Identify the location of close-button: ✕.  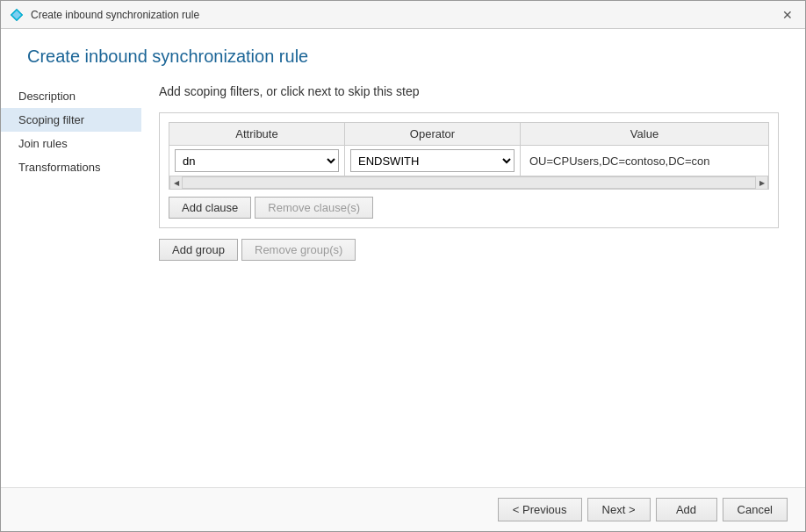
(788, 15).